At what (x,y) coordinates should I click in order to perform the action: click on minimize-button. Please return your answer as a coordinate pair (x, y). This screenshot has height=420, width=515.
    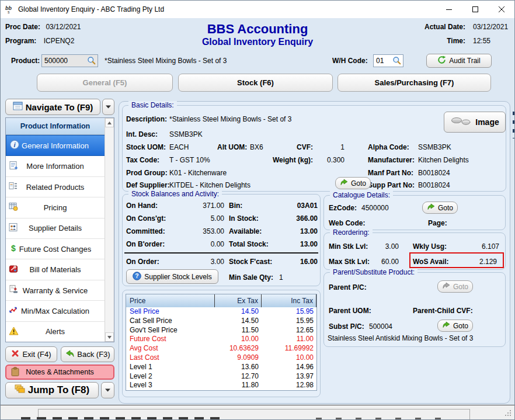
    Looking at the image, I should click on (448, 9).